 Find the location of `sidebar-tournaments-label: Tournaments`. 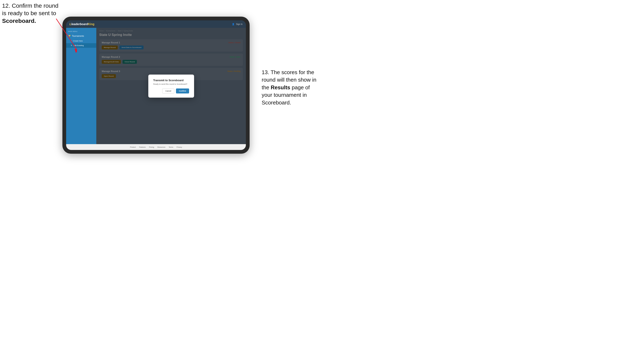

sidebar-tournaments-label: Tournaments is located at coordinates (78, 36).